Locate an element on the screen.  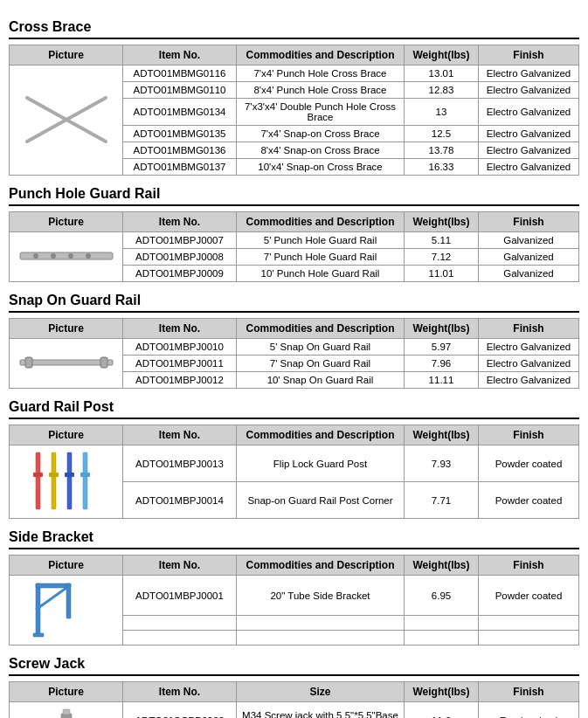
item-no-cell: ADTO01MBPJ0013 is located at coordinates (180, 464).